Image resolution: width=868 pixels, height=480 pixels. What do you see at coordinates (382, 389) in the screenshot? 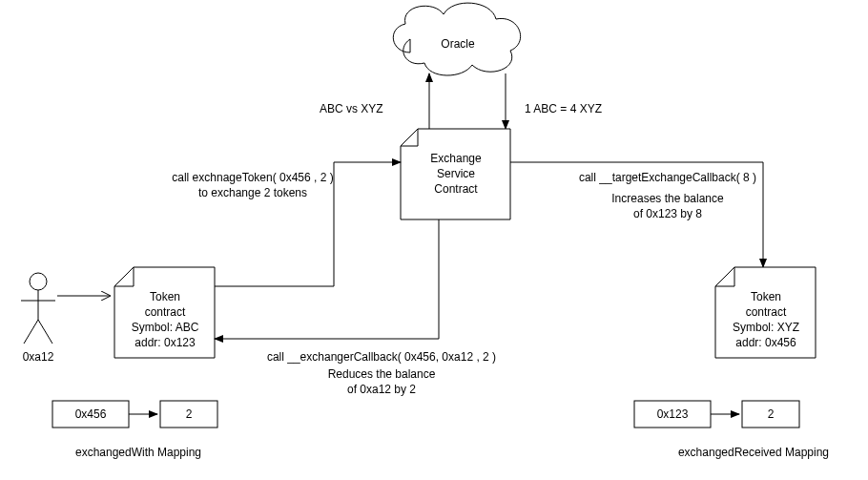
I see `center-call-line3: of 0xa12 by 2` at bounding box center [382, 389].